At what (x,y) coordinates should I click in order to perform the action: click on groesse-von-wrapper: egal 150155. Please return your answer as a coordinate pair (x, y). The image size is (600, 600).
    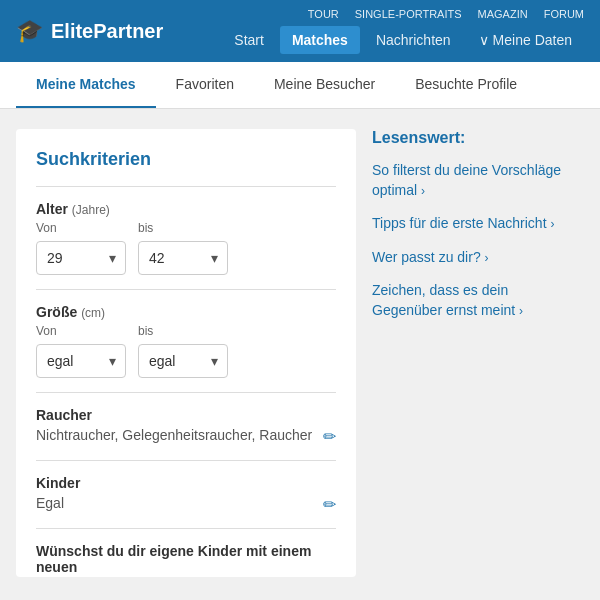
    Looking at the image, I should click on (81, 361).